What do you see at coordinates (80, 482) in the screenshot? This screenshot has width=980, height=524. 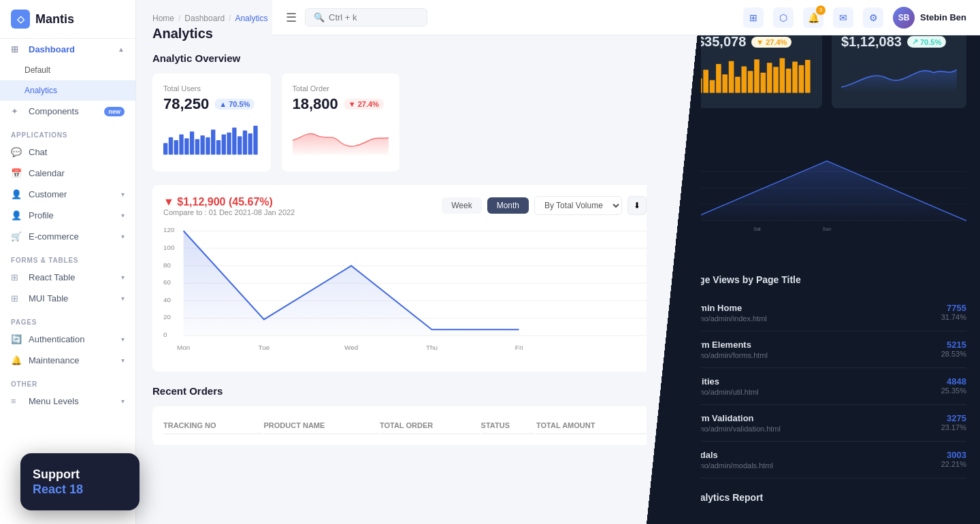 I see `support-popup: Support React 18` at bounding box center [80, 482].